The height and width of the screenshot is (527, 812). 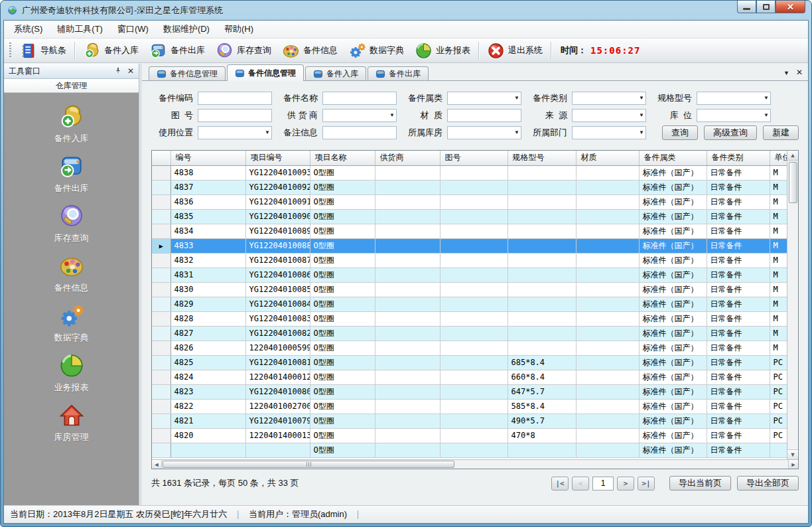 I want to click on table-row: ▶ 4837 YG12204010092 O型圈, so click(x=470, y=187).